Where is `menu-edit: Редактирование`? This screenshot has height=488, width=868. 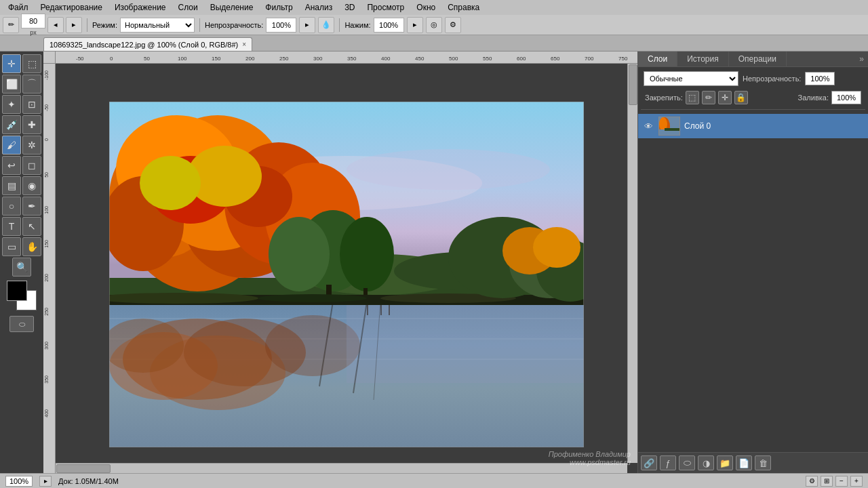
menu-edit: Редактирование is located at coordinates (72, 7).